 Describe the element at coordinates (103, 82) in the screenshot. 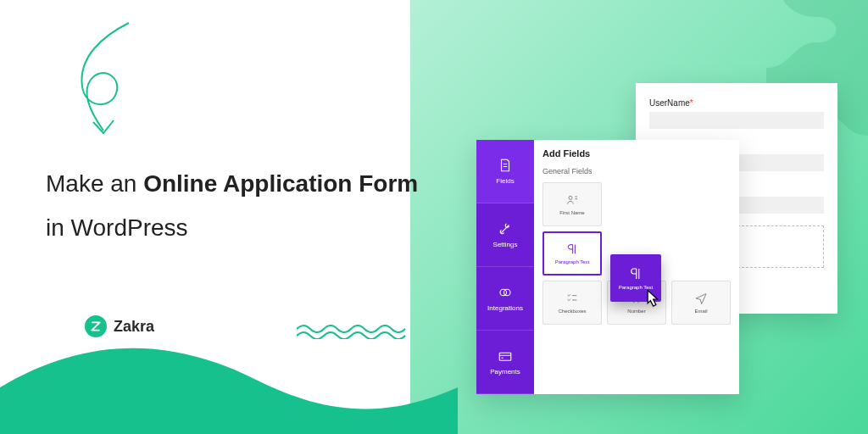

I see `arrow-doodle` at that location.